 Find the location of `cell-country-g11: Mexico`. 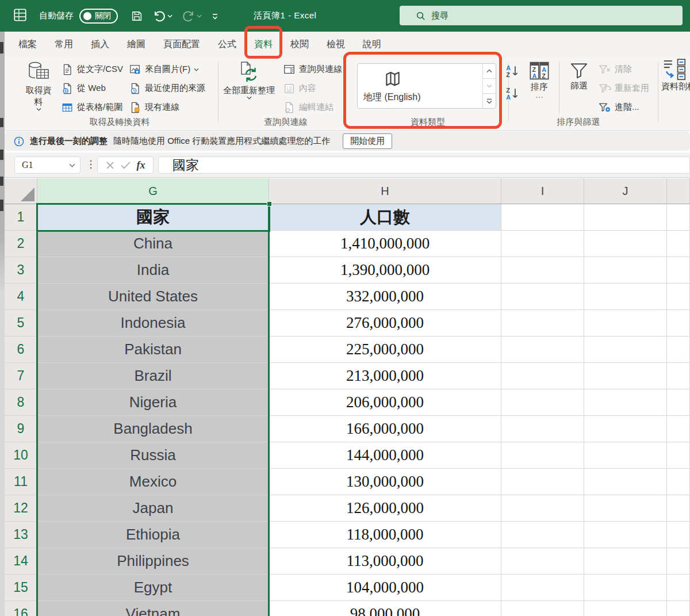

cell-country-g11: Mexico is located at coordinates (153, 482).